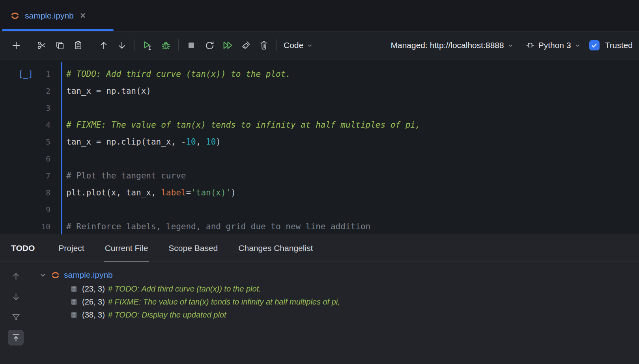 This screenshot has width=639, height=364. I want to click on preview-source-button, so click(16, 338).